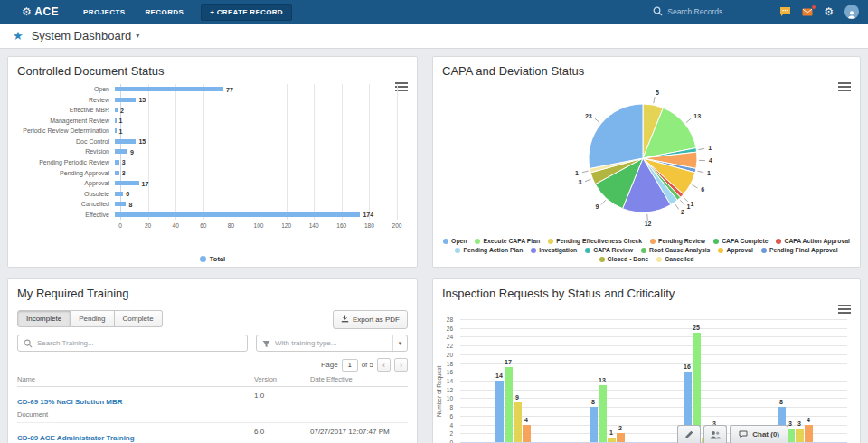 This screenshot has height=443, width=868. I want to click on settings-gear-icon: ⚙, so click(828, 12).